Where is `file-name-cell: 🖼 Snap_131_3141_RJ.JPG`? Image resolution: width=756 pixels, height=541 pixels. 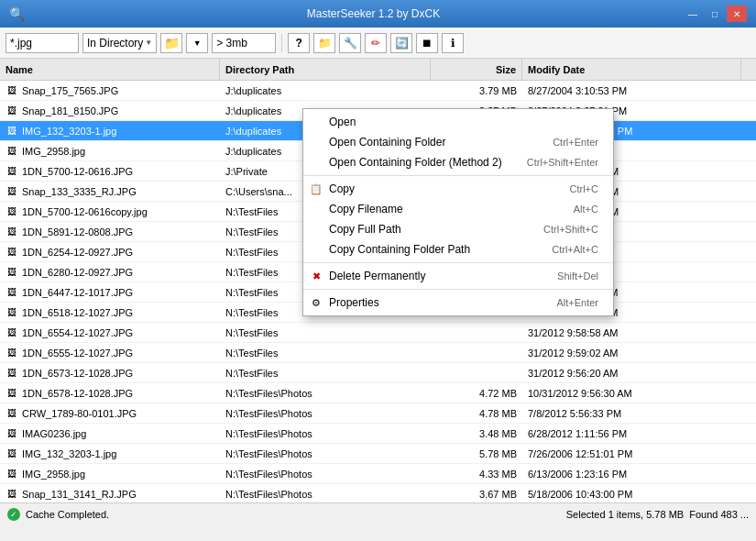
file-name-cell: 🖼 Snap_131_3141_RJ.JPG is located at coordinates (110, 494).